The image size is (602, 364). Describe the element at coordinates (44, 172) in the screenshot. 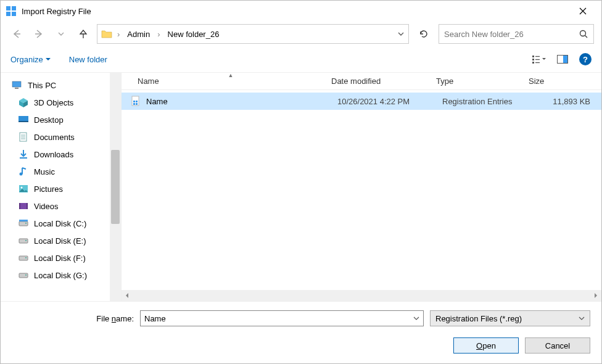

I see `tree-item-label: Music` at that location.